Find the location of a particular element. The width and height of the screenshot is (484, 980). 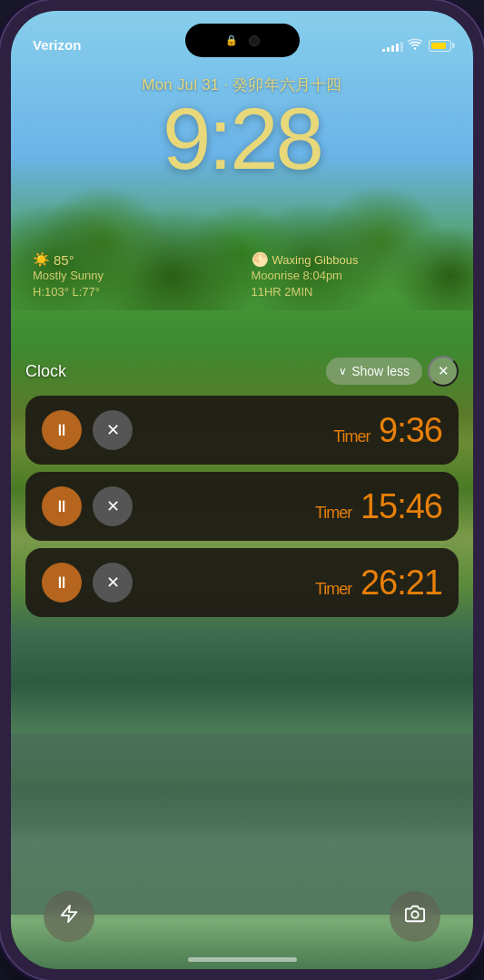

flashlight-icon is located at coordinates (69, 916).